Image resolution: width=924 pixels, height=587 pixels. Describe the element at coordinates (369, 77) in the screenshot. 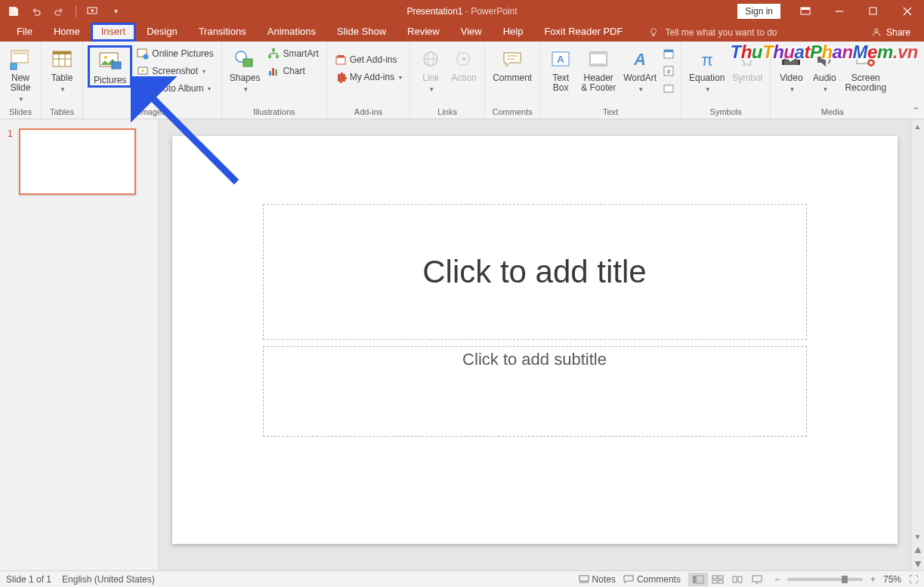

I see `my-addins-button: My Add-ins▾` at that location.